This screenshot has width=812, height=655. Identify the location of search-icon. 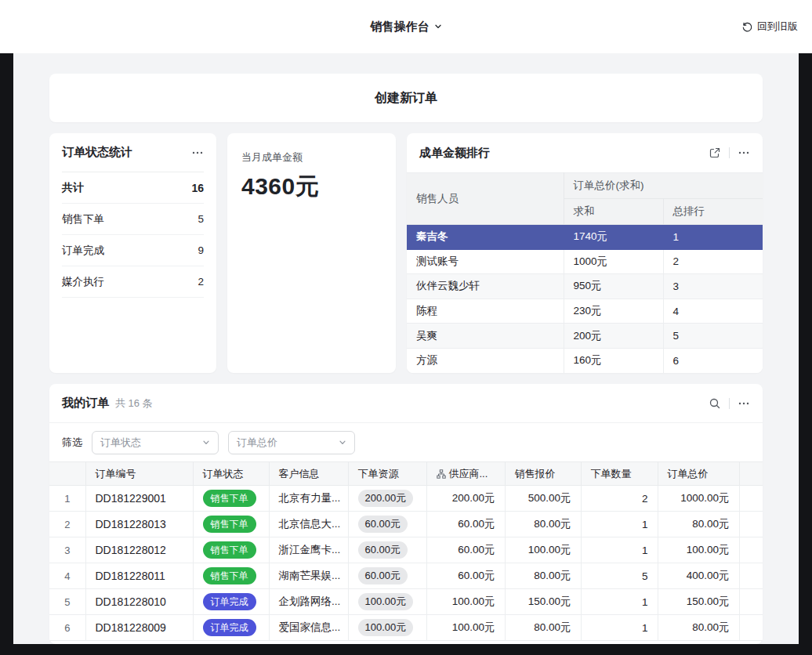
(715, 403).